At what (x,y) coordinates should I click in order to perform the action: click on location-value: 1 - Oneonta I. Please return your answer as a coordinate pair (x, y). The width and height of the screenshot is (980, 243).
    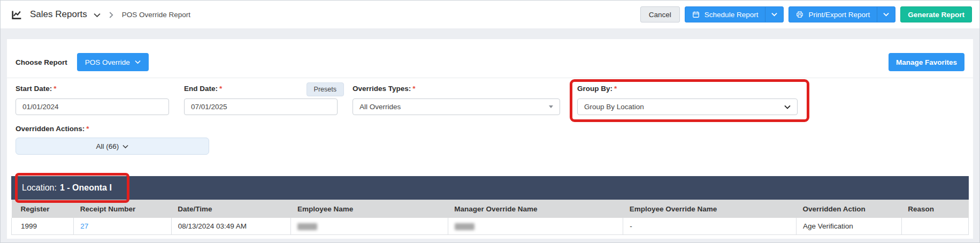
    Looking at the image, I should click on (86, 188).